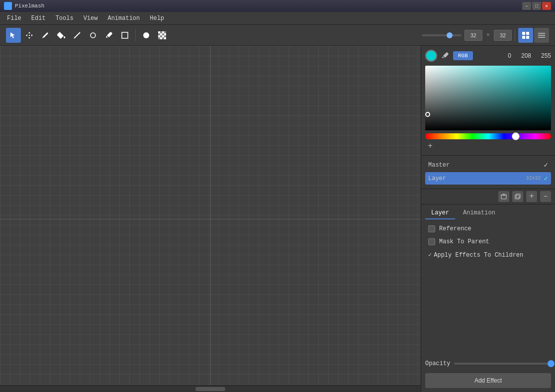 The height and width of the screenshot is (392, 555). I want to click on layer-check-icon: ✓, so click(546, 178).